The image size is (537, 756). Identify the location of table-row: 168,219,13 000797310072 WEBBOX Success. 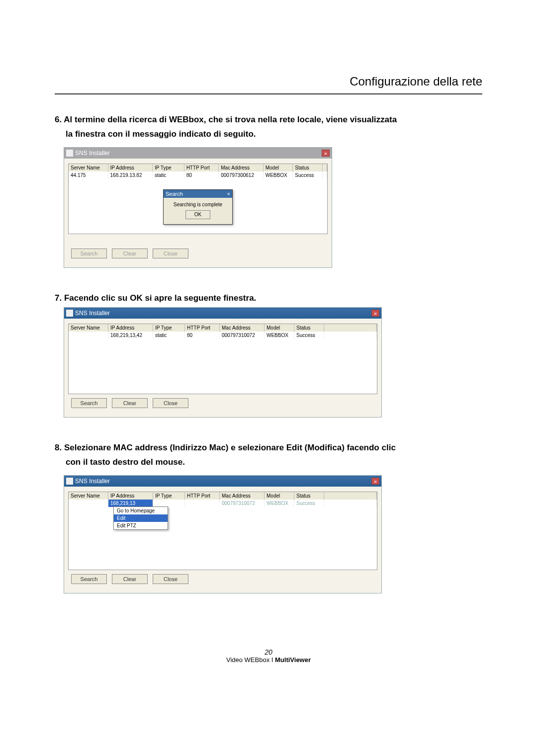
(223, 503).